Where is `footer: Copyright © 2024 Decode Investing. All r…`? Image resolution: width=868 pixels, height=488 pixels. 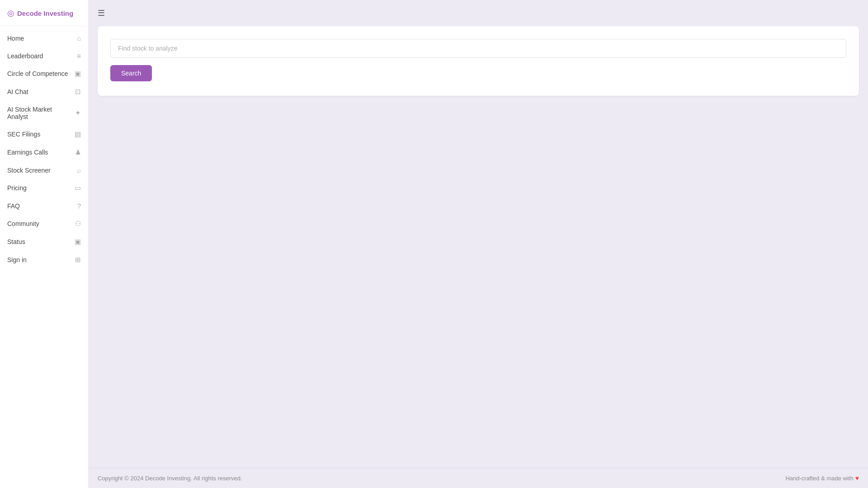
footer: Copyright © 2024 Decode Investing. All r… is located at coordinates (478, 478).